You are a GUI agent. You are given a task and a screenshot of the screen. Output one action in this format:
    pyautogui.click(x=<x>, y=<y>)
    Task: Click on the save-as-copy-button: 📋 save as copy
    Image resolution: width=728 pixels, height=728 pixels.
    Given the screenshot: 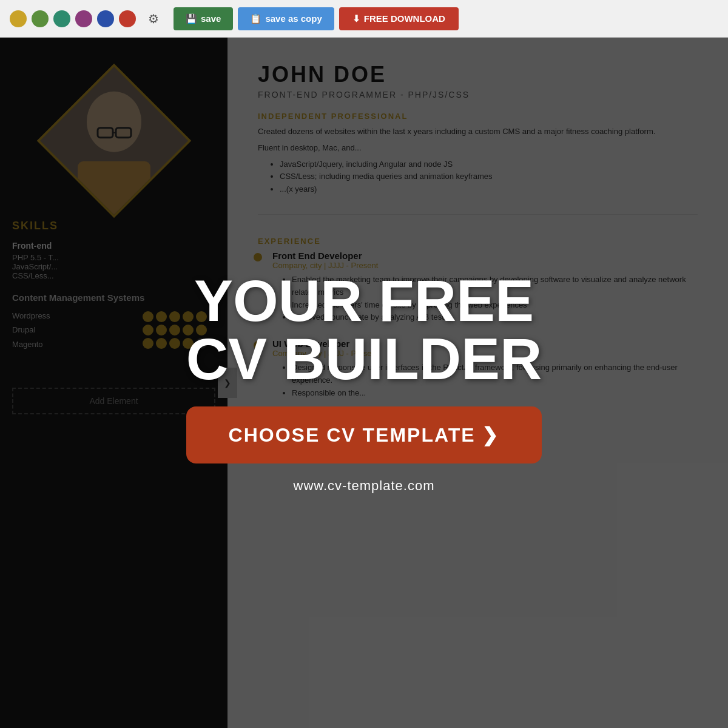 What is the action you would take?
    pyautogui.click(x=286, y=19)
    